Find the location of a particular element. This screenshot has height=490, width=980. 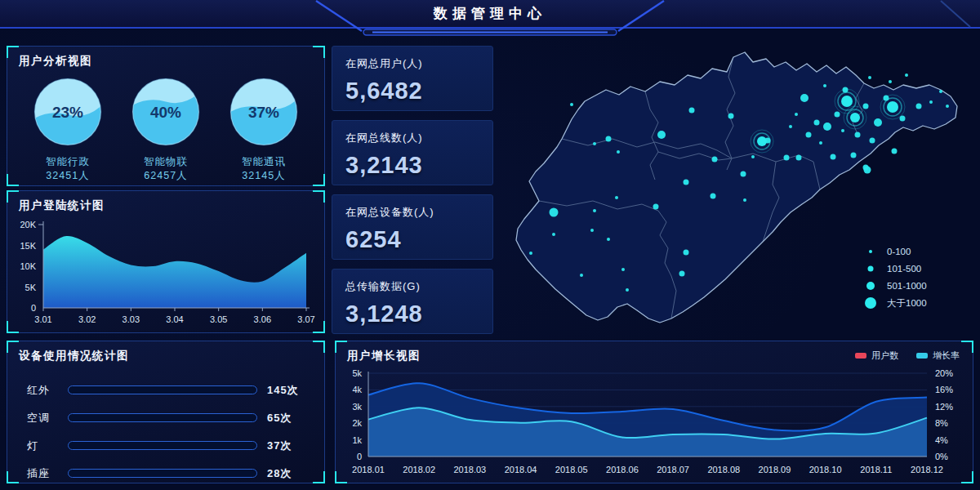

device-bar-chart: 红外145次空调65次灯37次插座28次窗帘24次 is located at coordinates (166, 428).